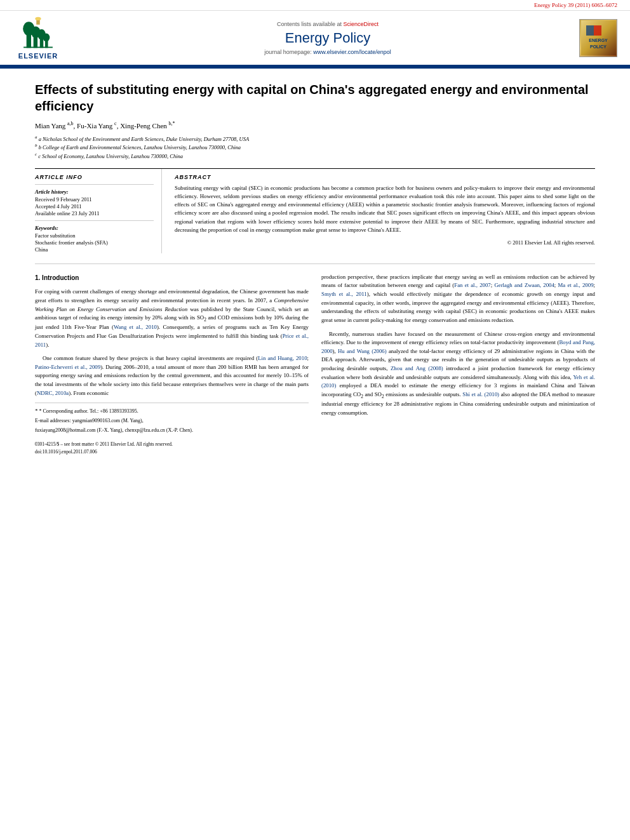 This screenshot has height=840, width=630. I want to click on keyword-3: China, so click(94, 250).